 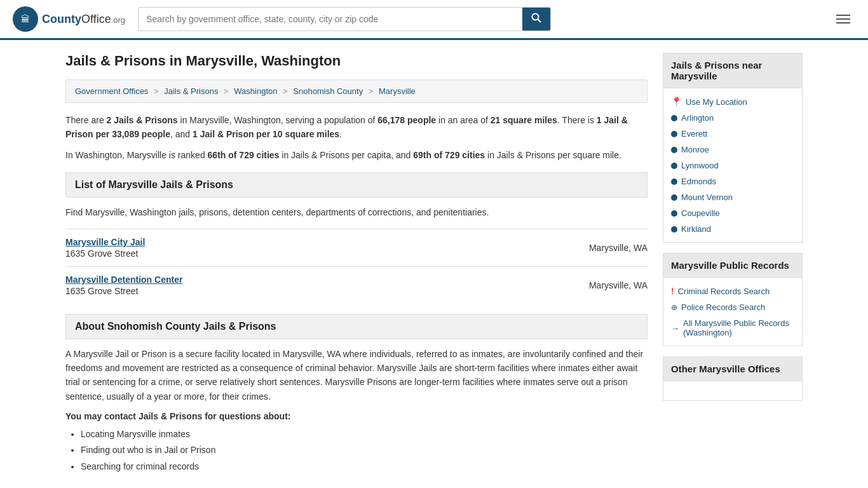 I want to click on circle-icon: ⊕, so click(x=674, y=308).